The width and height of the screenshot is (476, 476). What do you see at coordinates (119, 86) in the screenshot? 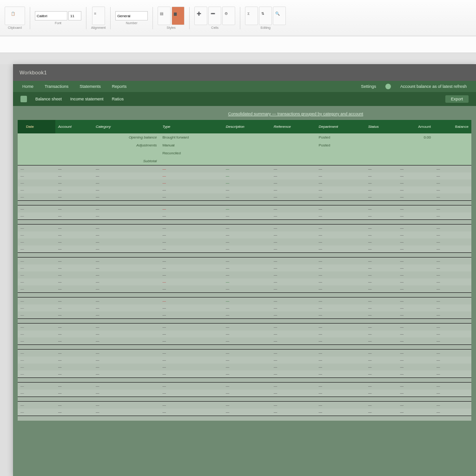
I see `menu-reports: Reports` at bounding box center [119, 86].